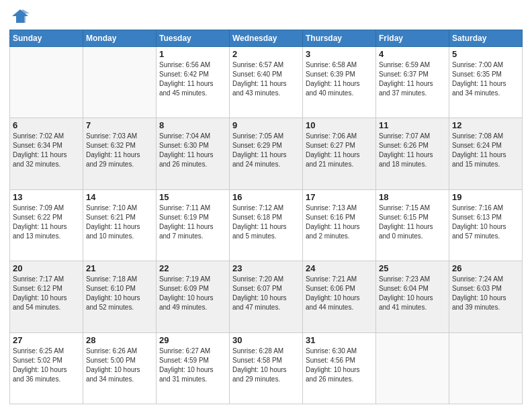 The image size is (532, 411). Describe the element at coordinates (46, 340) in the screenshot. I see `day-number: 27` at that location.